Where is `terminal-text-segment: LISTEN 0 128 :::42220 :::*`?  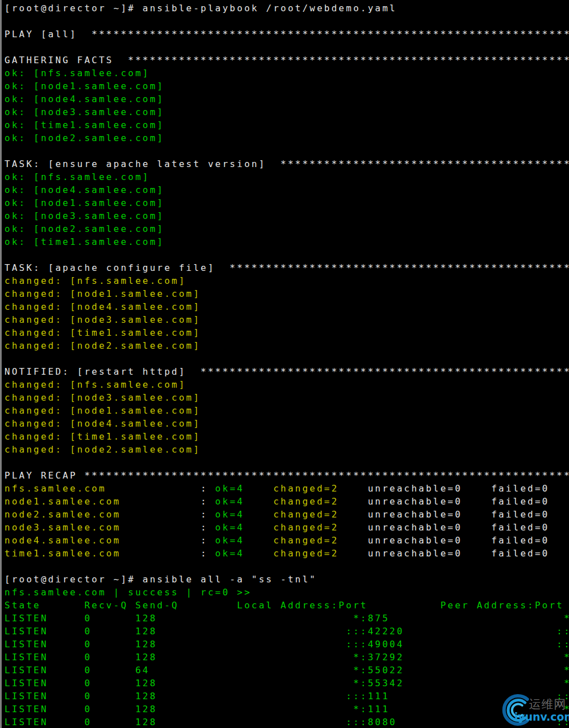 terminal-text-segment: LISTEN 0 128 :::42220 :::* is located at coordinates (286, 631).